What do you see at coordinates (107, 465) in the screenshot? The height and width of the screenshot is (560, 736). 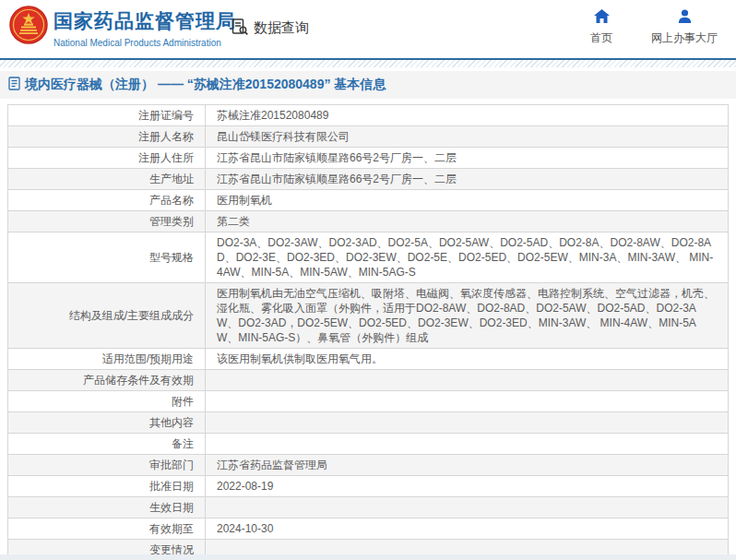 I see `row-label: 审批部门` at bounding box center [107, 465].